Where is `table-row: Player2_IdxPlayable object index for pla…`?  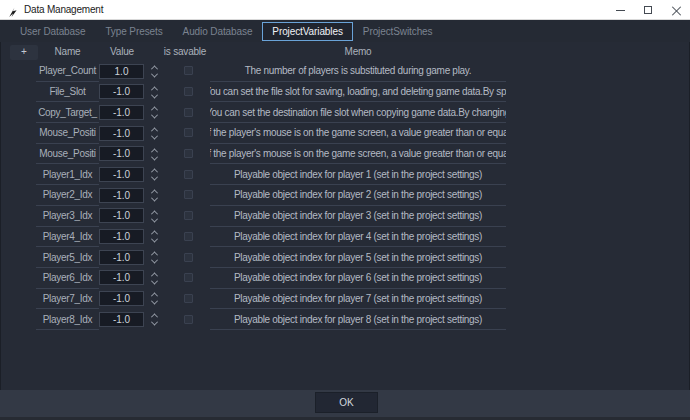 table-row: Player2_IdxPlayable object index for pla… is located at coordinates (345, 196).